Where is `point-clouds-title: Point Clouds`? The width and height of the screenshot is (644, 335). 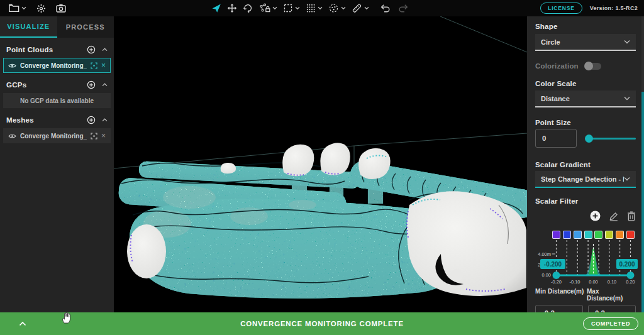
point-clouds-title: Point Clouds is located at coordinates (47, 50).